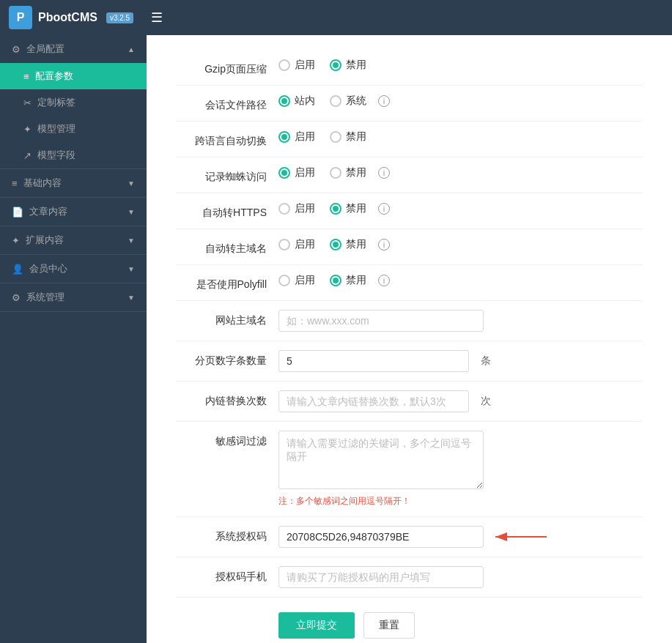 The image size is (672, 643). I want to click on settings-icon: ⚙, so click(16, 297).